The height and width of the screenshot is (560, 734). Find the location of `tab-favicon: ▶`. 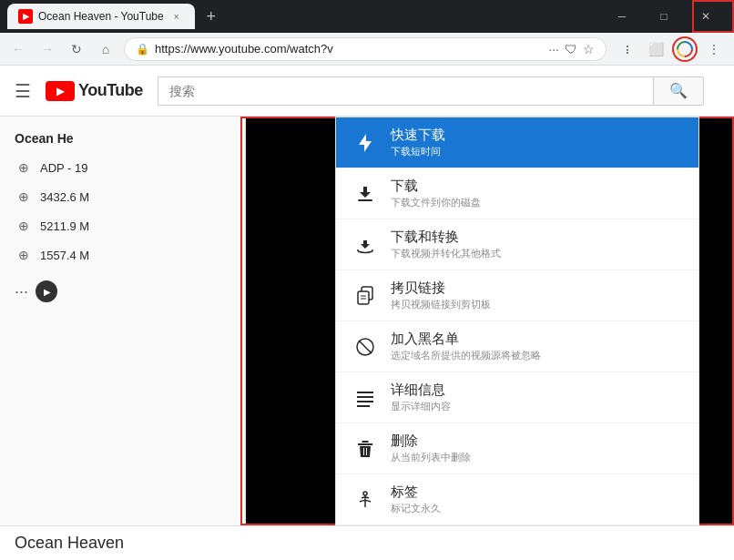

tab-favicon: ▶ is located at coordinates (25, 16).